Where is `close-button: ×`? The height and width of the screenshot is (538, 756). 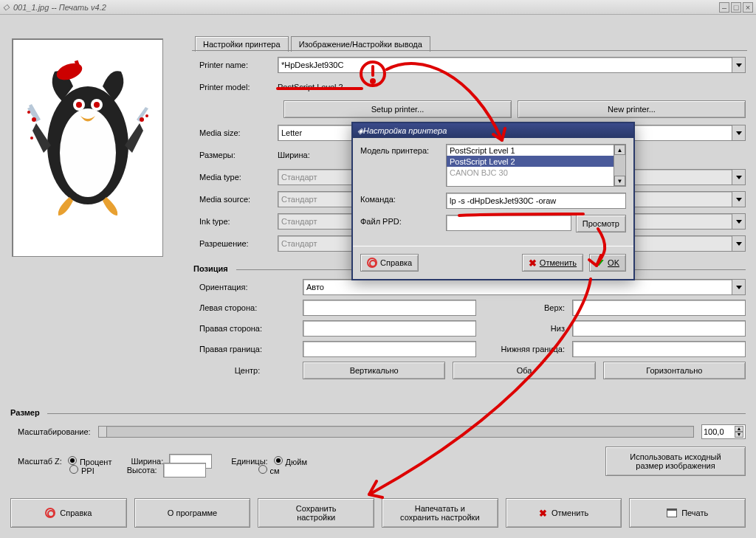 close-button: × is located at coordinates (748, 7).